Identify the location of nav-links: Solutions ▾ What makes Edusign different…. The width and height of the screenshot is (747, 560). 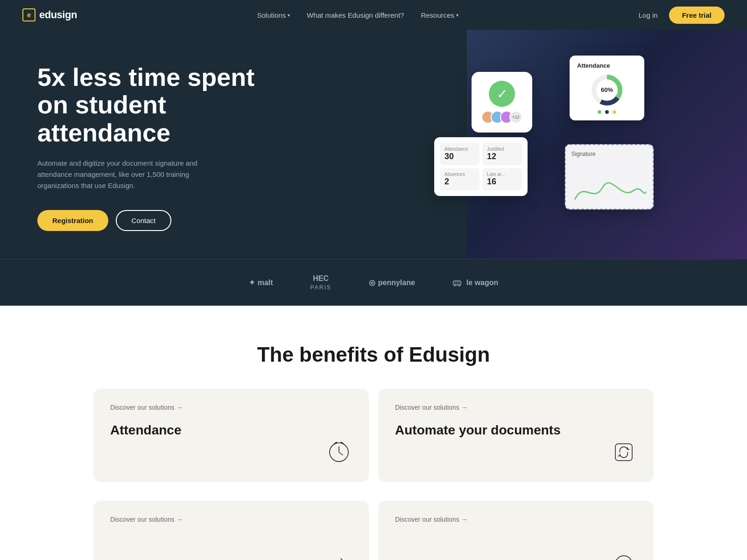
(358, 15).